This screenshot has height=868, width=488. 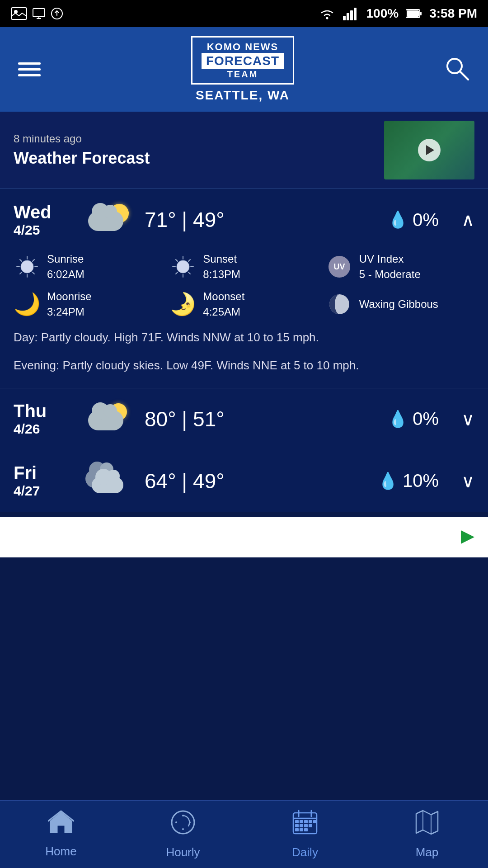 What do you see at coordinates (106, 220) in the screenshot?
I see `weather-icon-wed` at bounding box center [106, 220].